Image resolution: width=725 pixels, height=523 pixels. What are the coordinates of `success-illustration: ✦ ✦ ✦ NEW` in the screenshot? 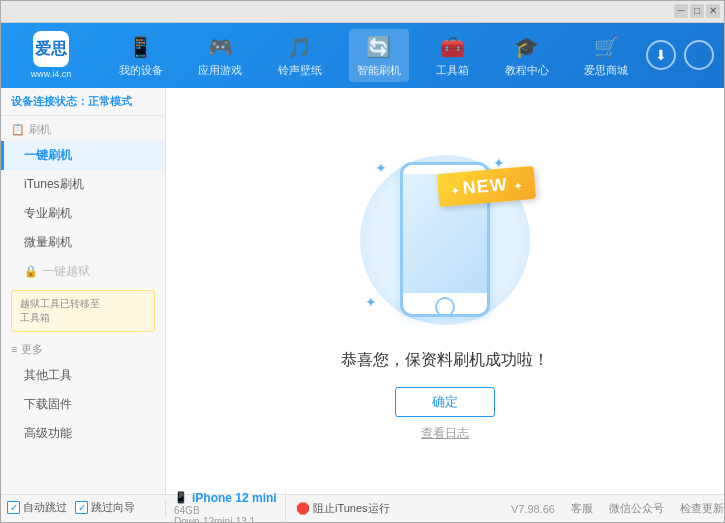 It's located at (445, 240).